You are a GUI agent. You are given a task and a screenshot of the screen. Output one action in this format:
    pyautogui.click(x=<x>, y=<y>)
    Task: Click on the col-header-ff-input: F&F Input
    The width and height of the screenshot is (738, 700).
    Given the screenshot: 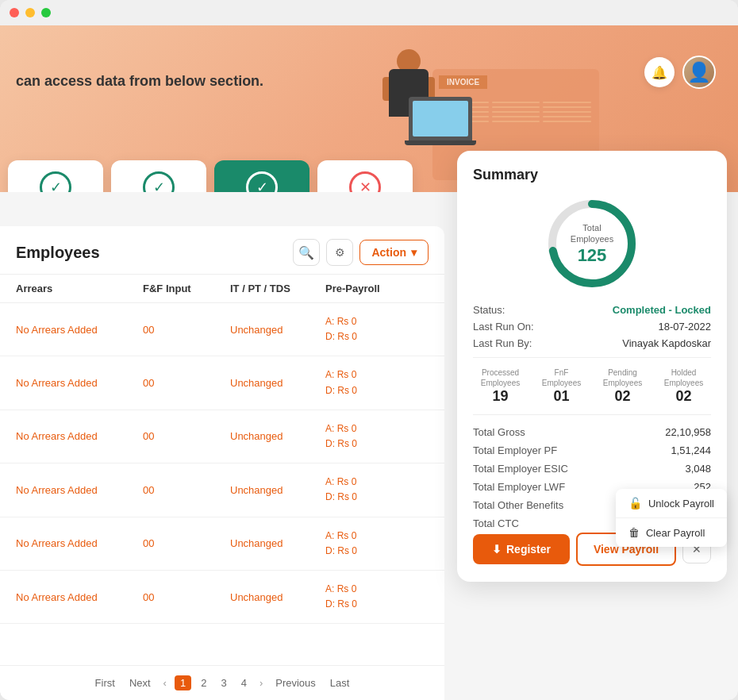 What is the action you would take?
    pyautogui.click(x=186, y=289)
    